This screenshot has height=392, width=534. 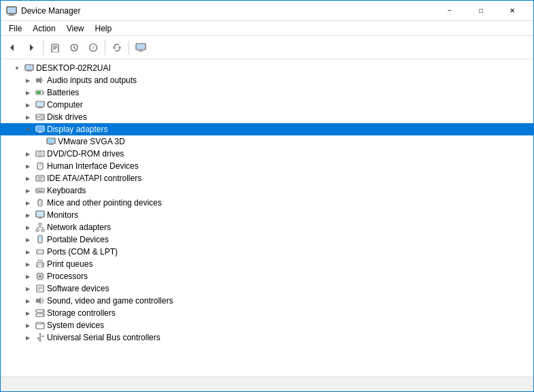 What do you see at coordinates (28, 203) in the screenshot?
I see `expand-mice: ▶` at bounding box center [28, 203].